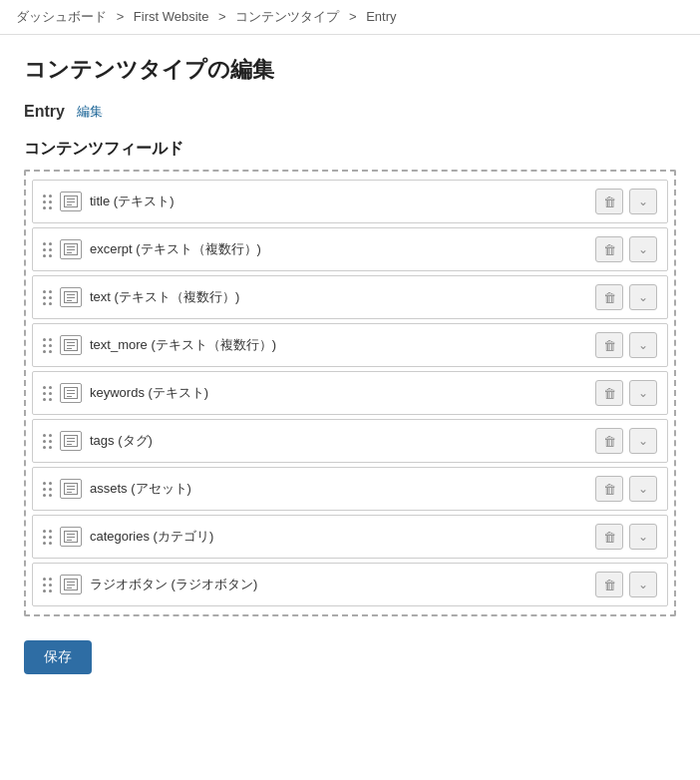 Image resolution: width=700 pixels, height=780 pixels. I want to click on field-row: tags (タグ) 🗑 ⌄, so click(350, 441).